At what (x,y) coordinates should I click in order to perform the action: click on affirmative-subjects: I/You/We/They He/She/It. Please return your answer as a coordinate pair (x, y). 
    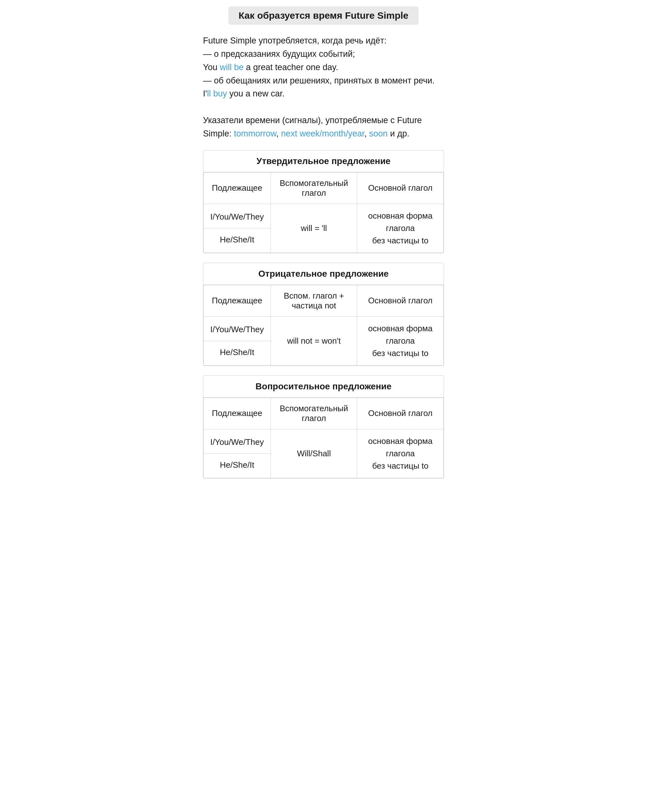
    Looking at the image, I should click on (237, 228).